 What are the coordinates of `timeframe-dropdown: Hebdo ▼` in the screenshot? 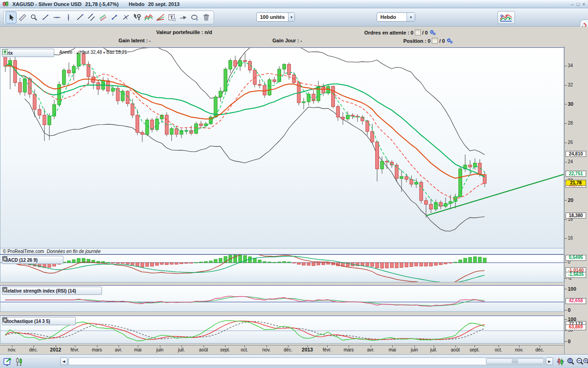 It's located at (396, 17).